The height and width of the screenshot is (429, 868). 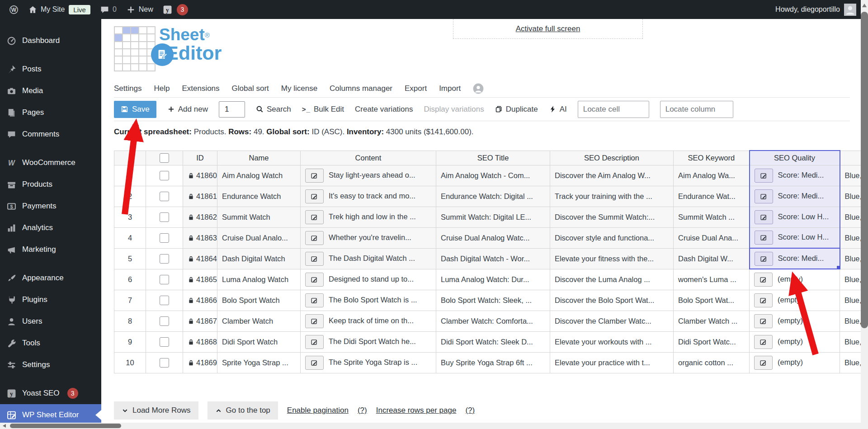 I want to click on seo-keyword-cell: Didi Sport Watc..., so click(x=712, y=342).